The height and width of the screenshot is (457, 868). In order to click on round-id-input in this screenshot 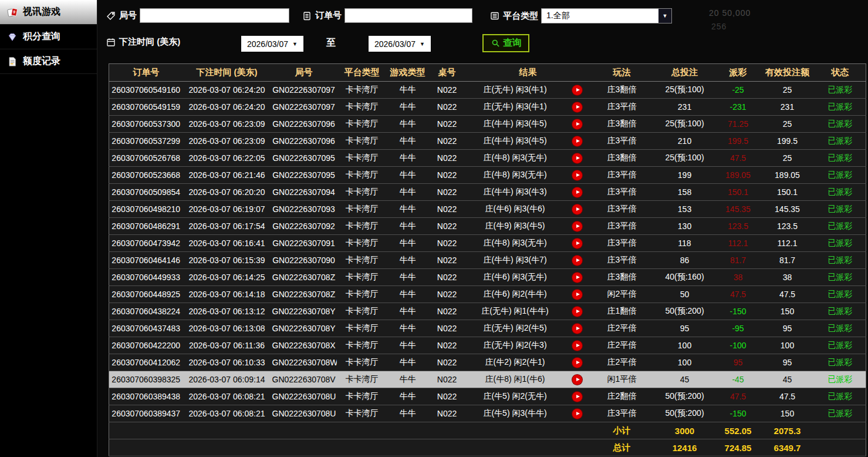, I will do `click(215, 15)`.